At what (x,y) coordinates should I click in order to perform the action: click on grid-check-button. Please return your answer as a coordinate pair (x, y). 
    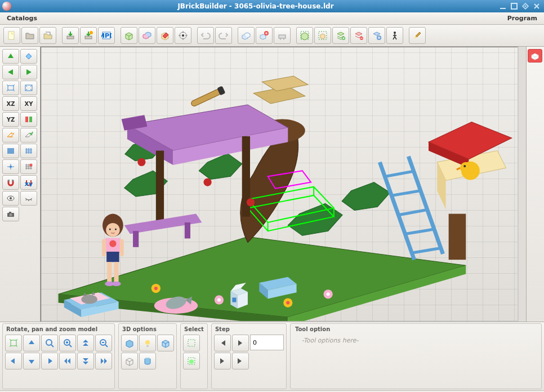
    Looking at the image, I should click on (29, 135).